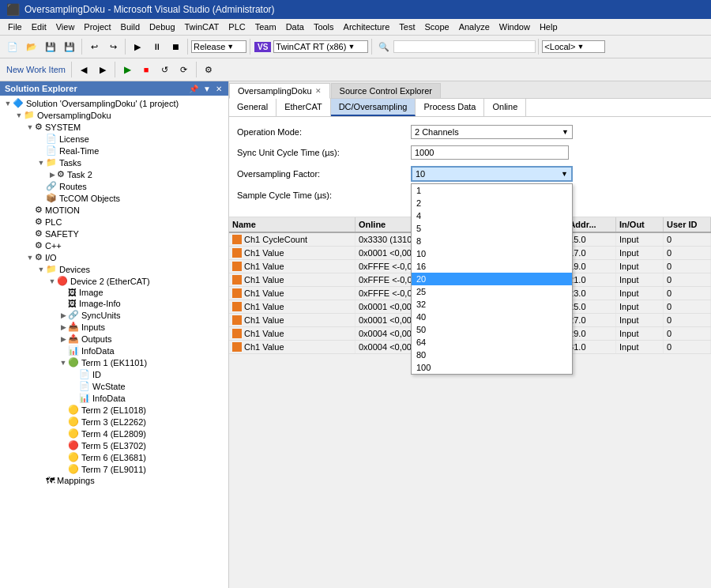  I want to click on dropdown-item-4: 4, so click(491, 216).